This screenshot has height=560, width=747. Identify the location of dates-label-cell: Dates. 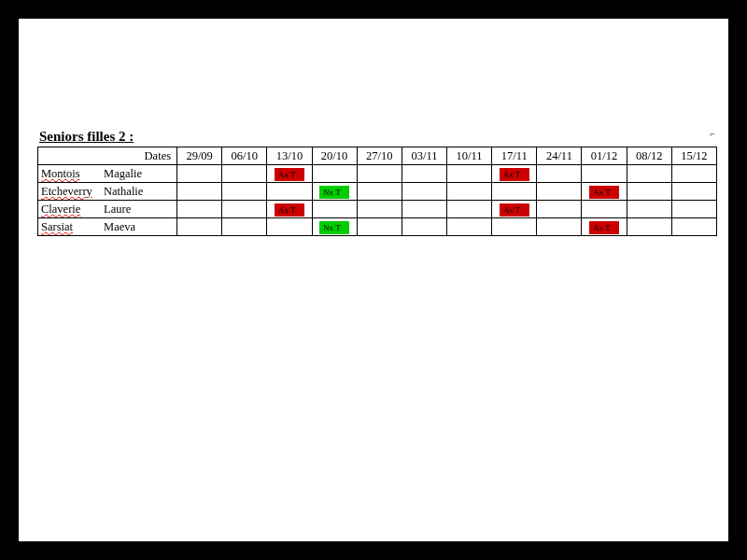
(108, 157).